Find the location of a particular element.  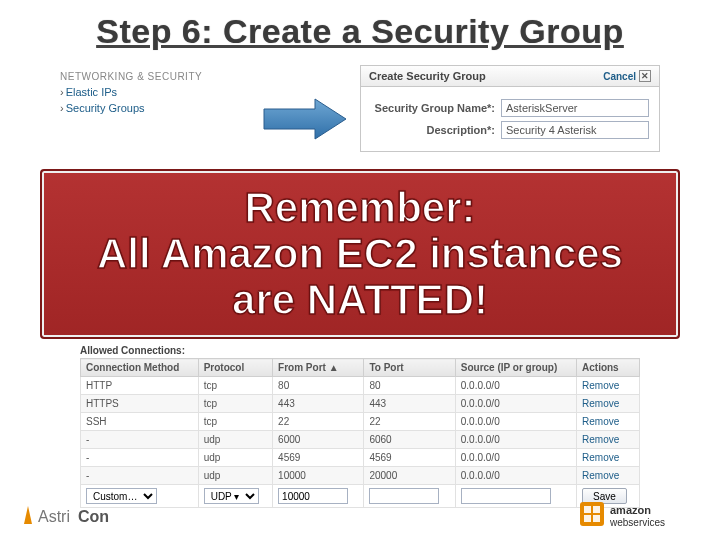

cell-method: HTTP is located at coordinates (140, 386).